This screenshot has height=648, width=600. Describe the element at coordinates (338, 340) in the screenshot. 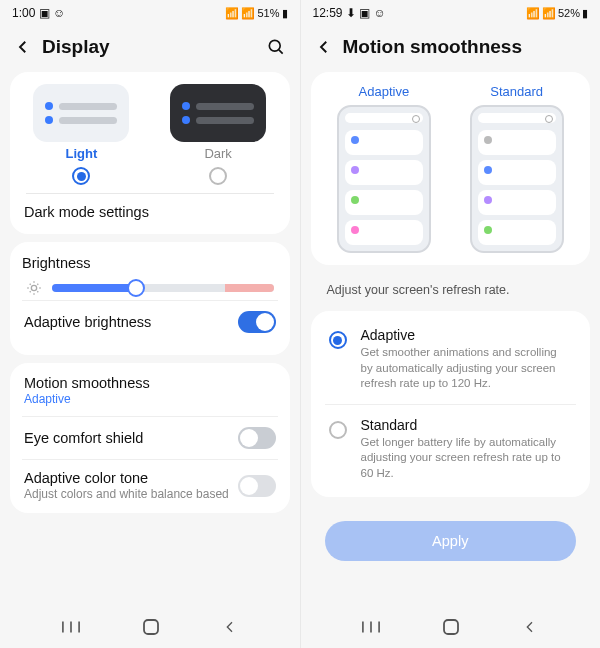

I see `radio-adaptive` at that location.